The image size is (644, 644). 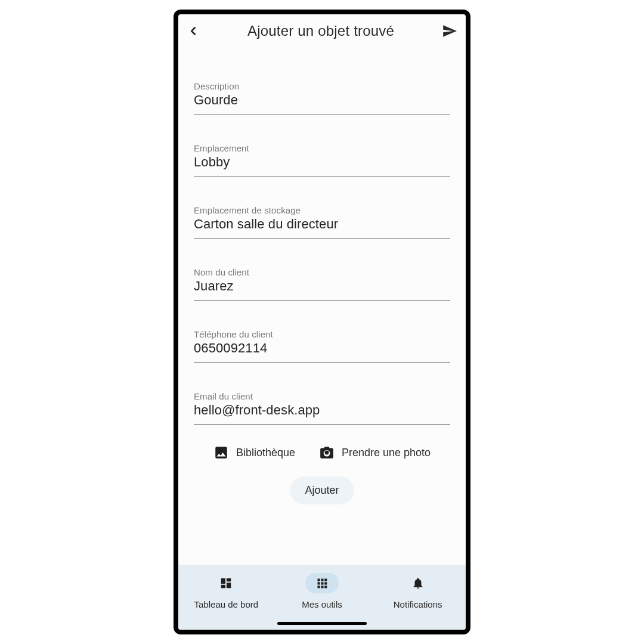 I want to click on tab-label: Tableau de bord, so click(x=227, y=605).